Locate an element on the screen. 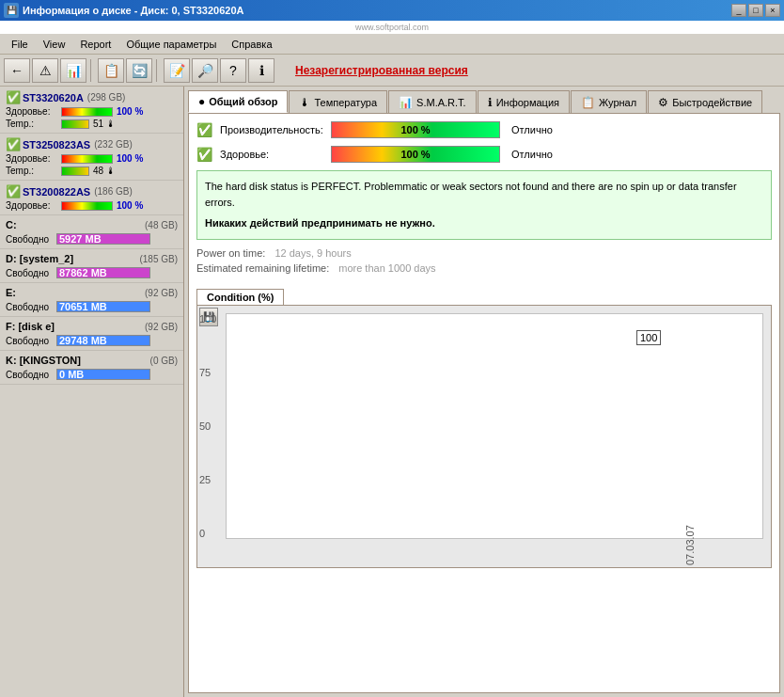 Image resolution: width=784 pixels, height=697 pixels. drive-k-free-label: Свободно is located at coordinates (29, 374).